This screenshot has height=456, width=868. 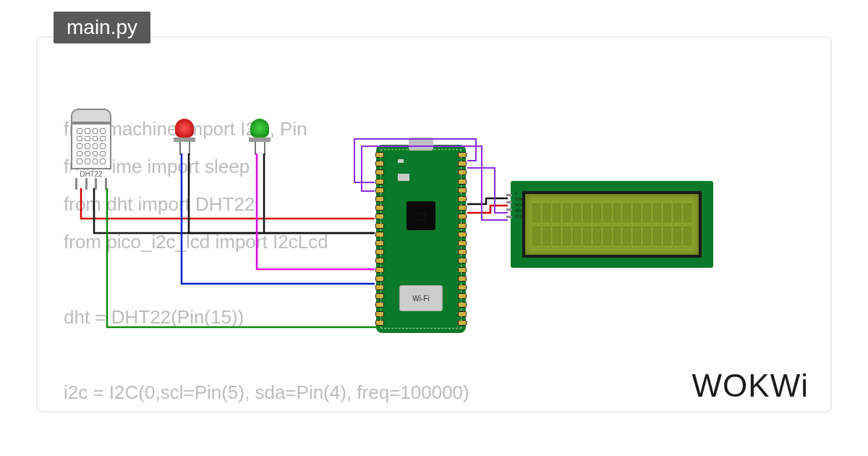 I want to click on led-green-legs, so click(x=260, y=148).